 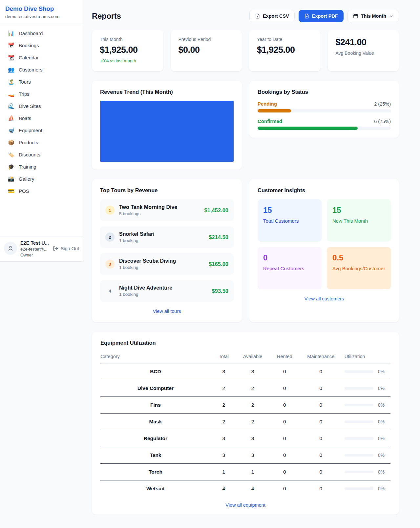 I want to click on user-footer: E2E Test U... e2e-tester@... Owner Sign …, so click(x=41, y=249).